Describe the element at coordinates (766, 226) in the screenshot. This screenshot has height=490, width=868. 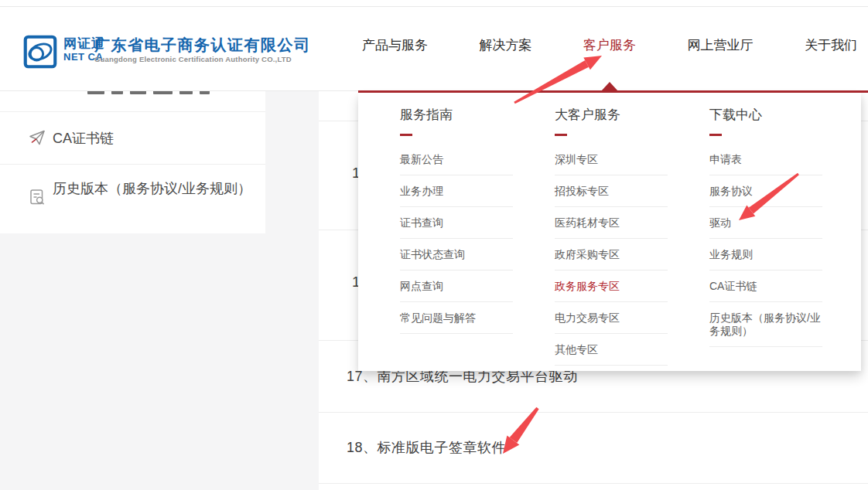
I see `dropdown-column-download-center: 下载中心 申请表 服务协议 驱动 业务规则 CA证书链 历史版本（服务协议/业务…` at that location.